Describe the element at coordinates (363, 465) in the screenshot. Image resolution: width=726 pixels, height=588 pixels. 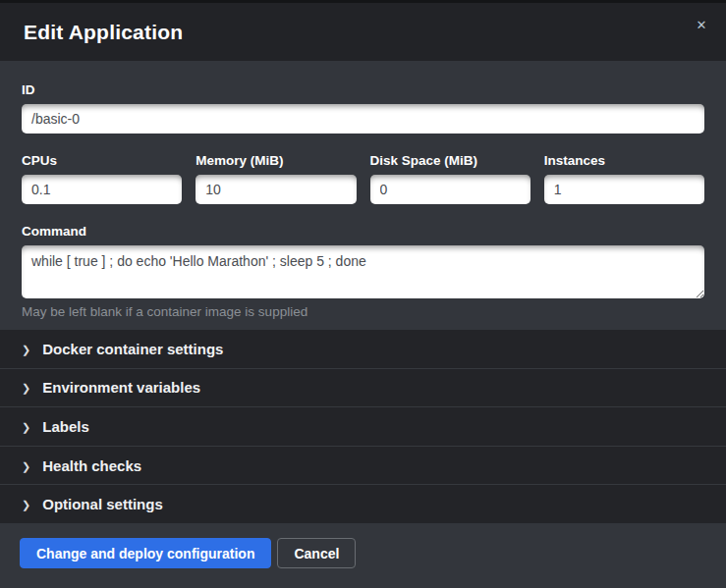
I see `section-health-checks: ❯ Health checks` at that location.